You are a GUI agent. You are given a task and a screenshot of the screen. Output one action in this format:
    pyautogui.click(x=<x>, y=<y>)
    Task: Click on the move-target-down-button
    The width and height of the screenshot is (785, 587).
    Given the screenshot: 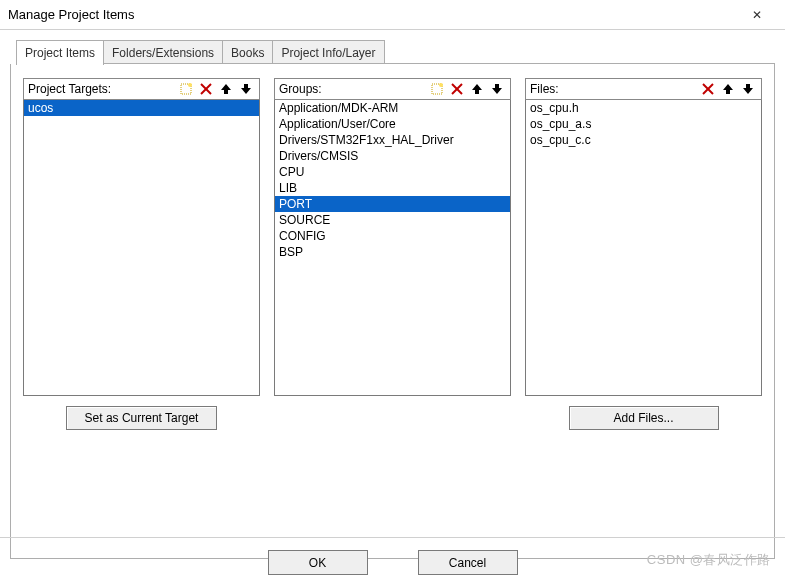 What is the action you would take?
    pyautogui.click(x=246, y=89)
    